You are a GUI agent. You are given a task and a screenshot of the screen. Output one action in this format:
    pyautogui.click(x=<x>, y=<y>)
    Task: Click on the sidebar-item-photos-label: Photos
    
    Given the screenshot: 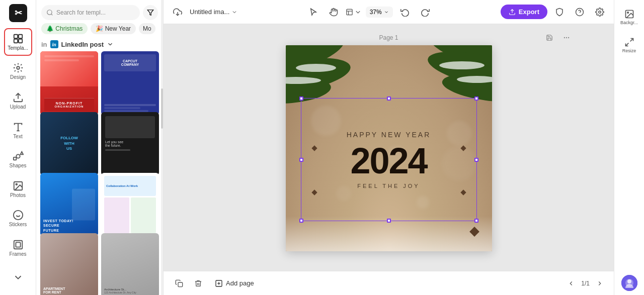 What is the action you would take?
    pyautogui.click(x=18, y=195)
    